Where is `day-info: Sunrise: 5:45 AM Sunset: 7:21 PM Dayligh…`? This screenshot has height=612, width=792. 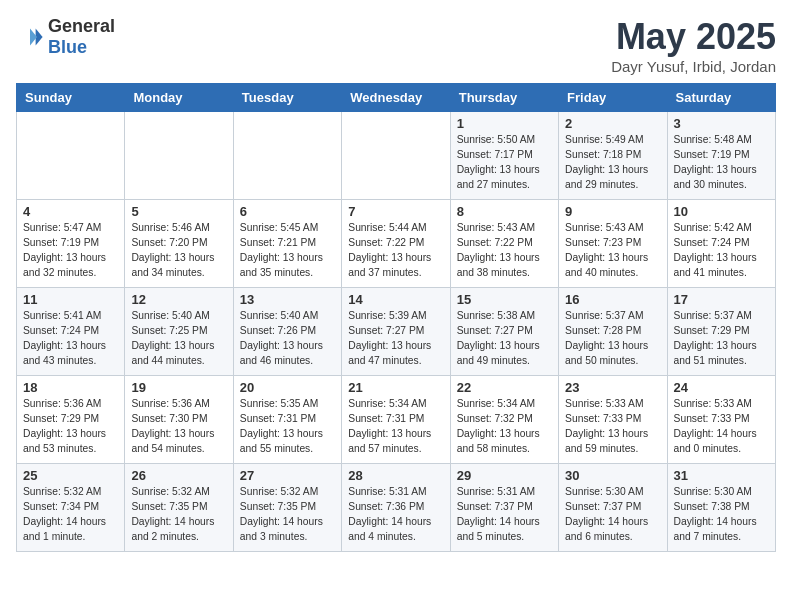
day-info: Sunrise: 5:45 AM Sunset: 7:21 PM Dayligh… is located at coordinates (288, 251).